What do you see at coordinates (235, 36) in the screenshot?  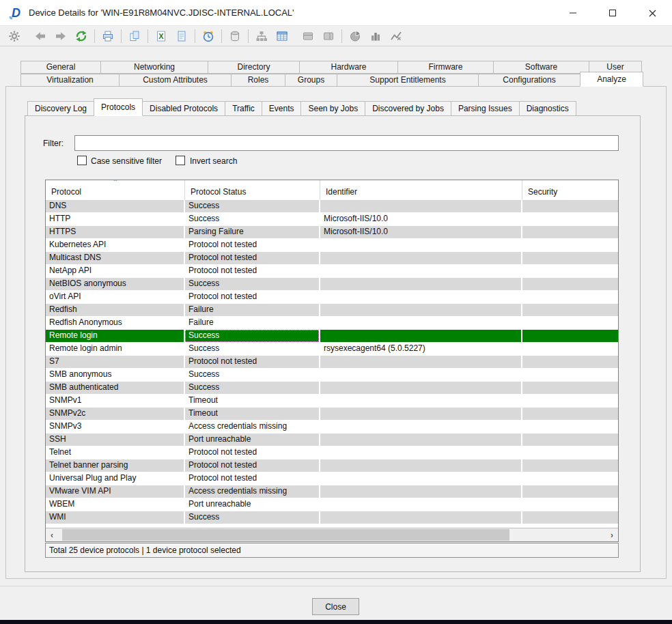 I see `database-icon` at bounding box center [235, 36].